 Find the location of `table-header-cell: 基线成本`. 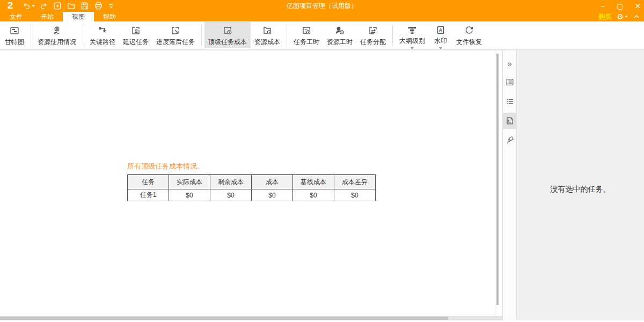

table-header-cell: 基线成本 is located at coordinates (313, 182).